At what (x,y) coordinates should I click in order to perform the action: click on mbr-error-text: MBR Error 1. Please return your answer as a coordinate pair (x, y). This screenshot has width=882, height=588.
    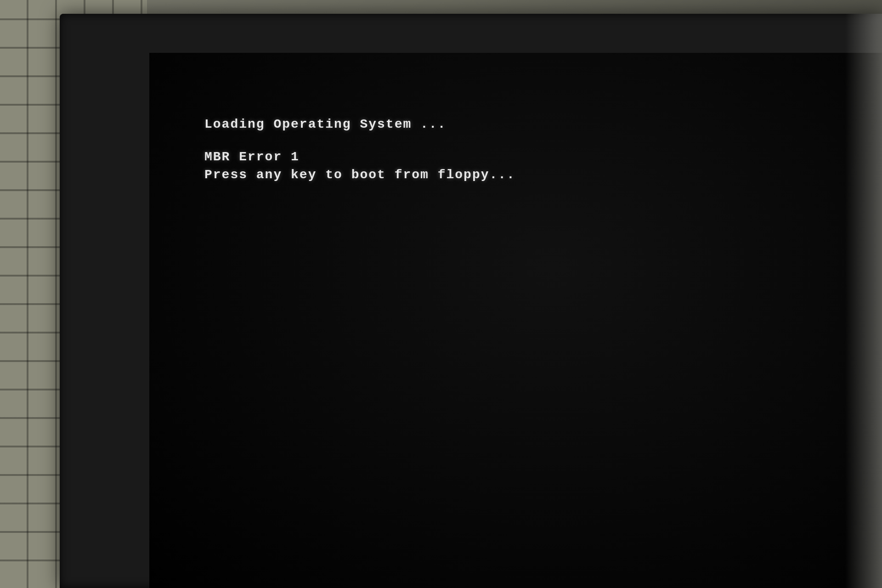
    Looking at the image, I should click on (543, 157).